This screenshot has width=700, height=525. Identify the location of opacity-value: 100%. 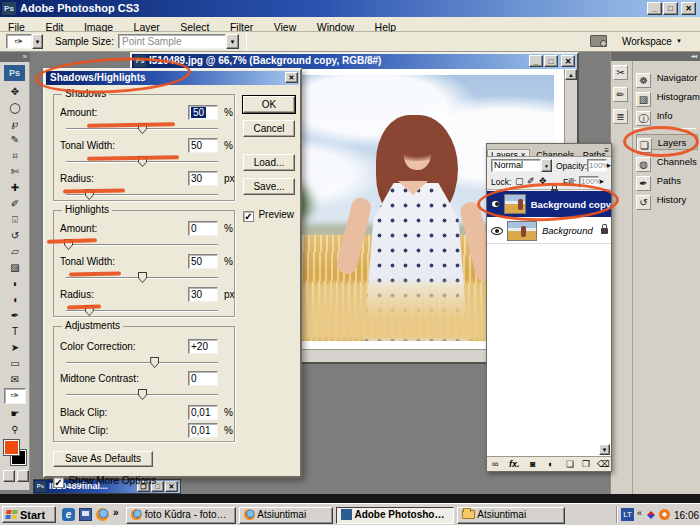
(597, 166).